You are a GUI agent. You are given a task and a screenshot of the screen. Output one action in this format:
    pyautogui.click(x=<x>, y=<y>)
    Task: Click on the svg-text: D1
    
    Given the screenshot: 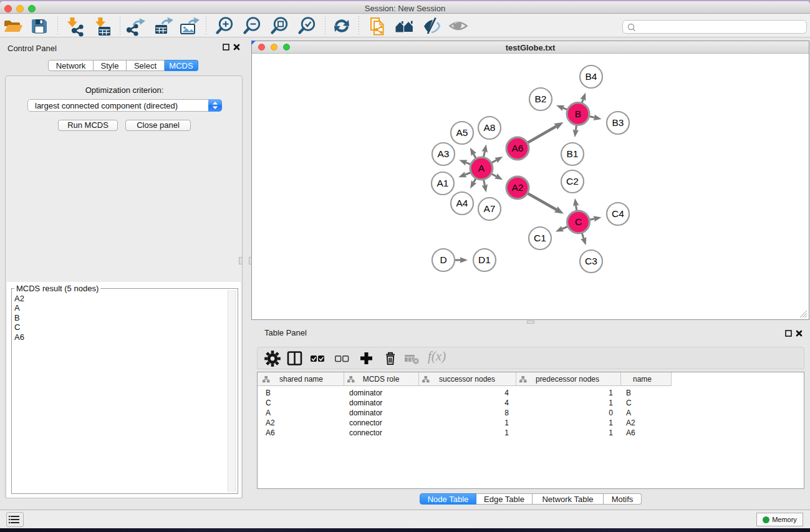 What is the action you would take?
    pyautogui.click(x=485, y=259)
    